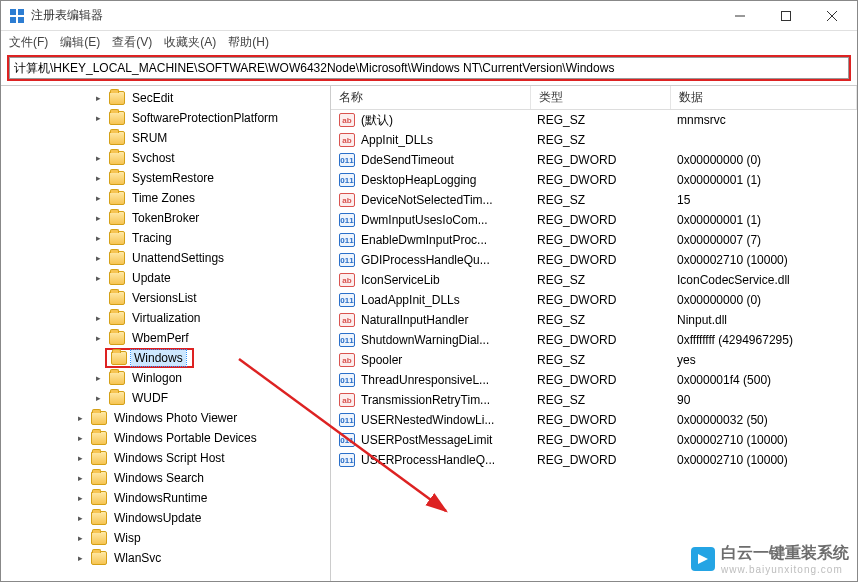 This screenshot has height=582, width=858. What do you see at coordinates (80, 42) in the screenshot?
I see `menu-edit: 编辑(E)` at bounding box center [80, 42].